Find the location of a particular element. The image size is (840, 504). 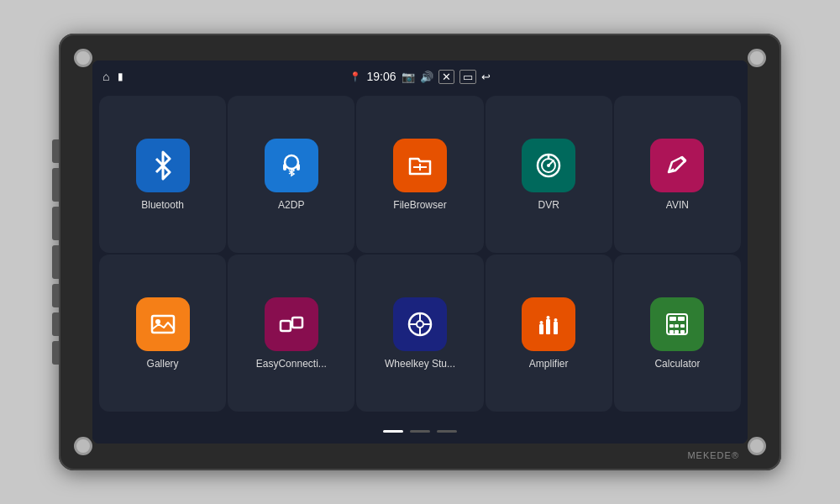

app-a2dp: A2DP is located at coordinates (291, 175).